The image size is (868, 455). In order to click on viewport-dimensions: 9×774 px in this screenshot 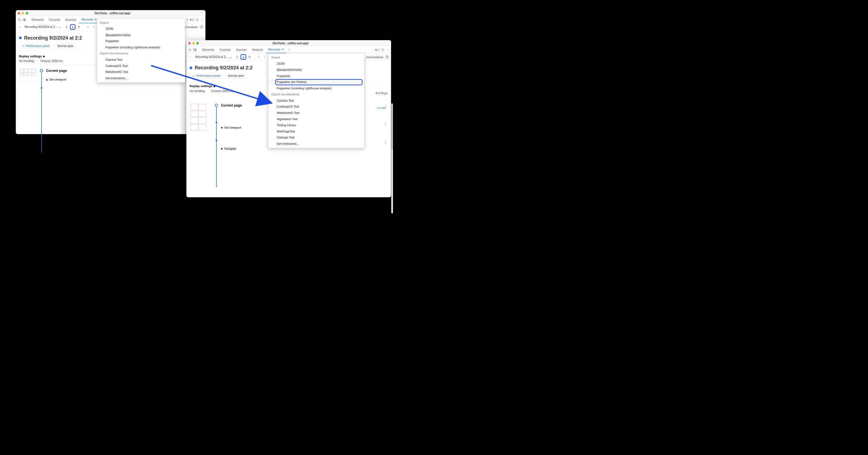, I will do `click(381, 93)`.